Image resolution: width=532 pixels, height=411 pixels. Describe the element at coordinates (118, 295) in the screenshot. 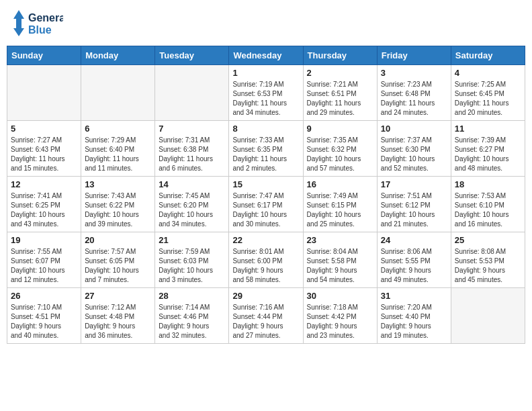

I see `day-number: 27` at that location.